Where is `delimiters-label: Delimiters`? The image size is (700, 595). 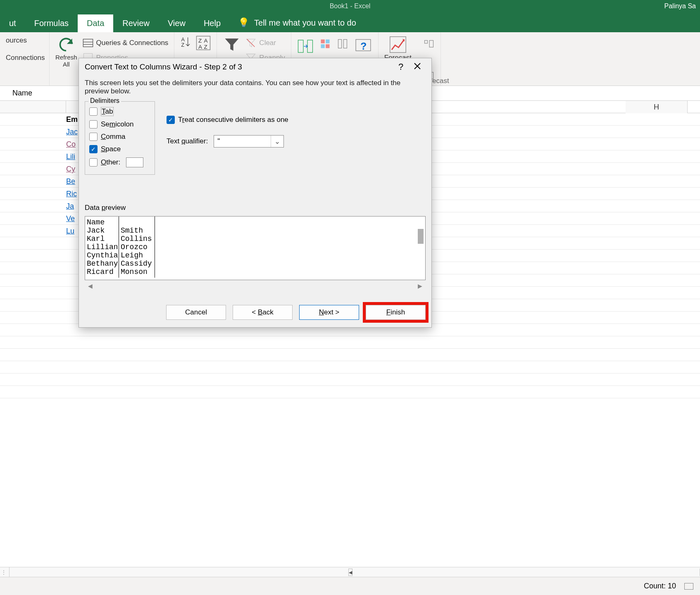 delimiters-label: Delimiters is located at coordinates (105, 101).